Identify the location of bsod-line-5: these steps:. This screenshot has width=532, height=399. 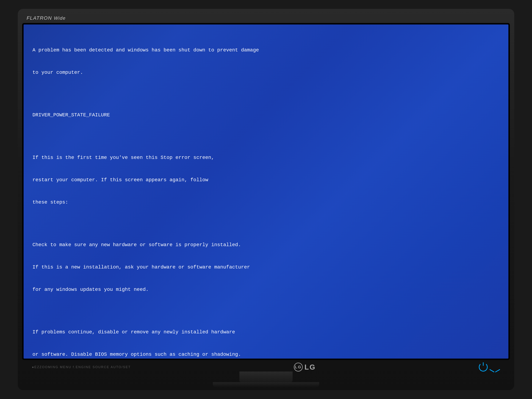
(266, 203).